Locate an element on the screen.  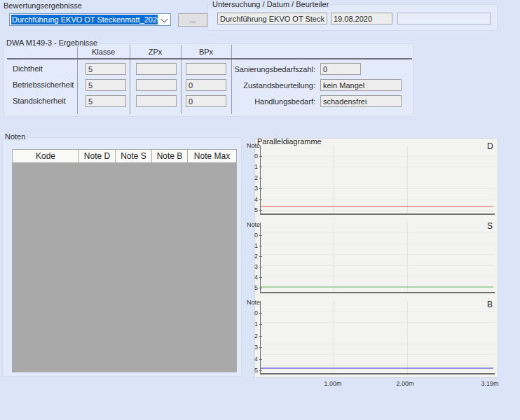
dichtheit-zpx-field is located at coordinates (156, 69).